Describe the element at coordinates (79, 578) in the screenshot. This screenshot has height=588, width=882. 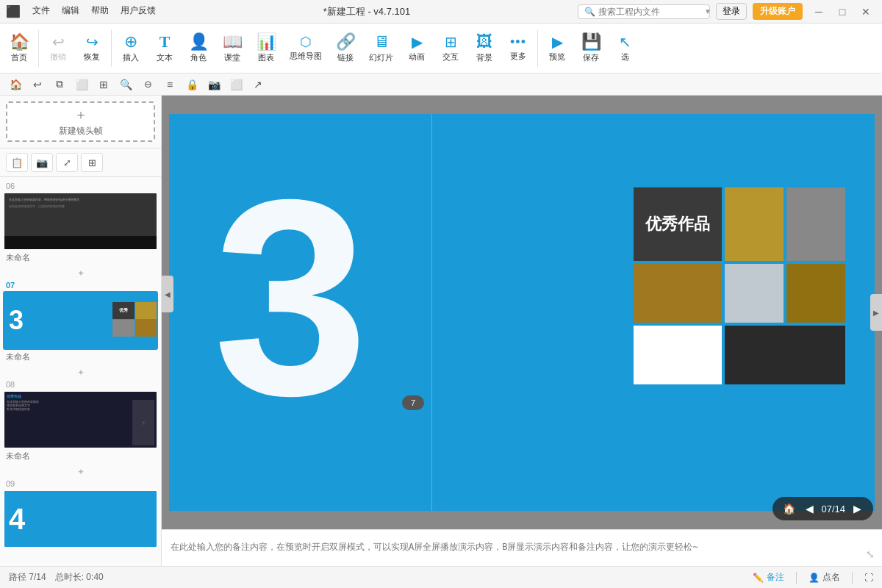
I see `duration-info: 总时长: 0:40` at that location.